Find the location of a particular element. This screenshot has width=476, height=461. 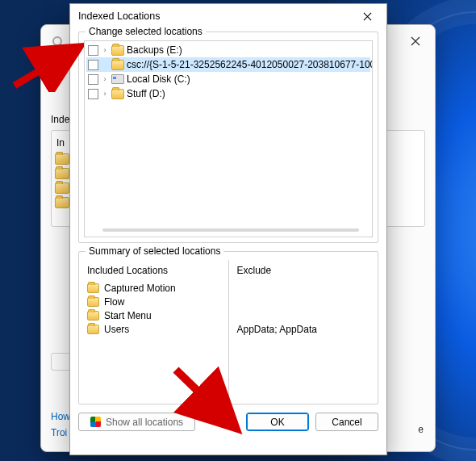

parent-link-troubleshoot: Troi is located at coordinates (61, 433).